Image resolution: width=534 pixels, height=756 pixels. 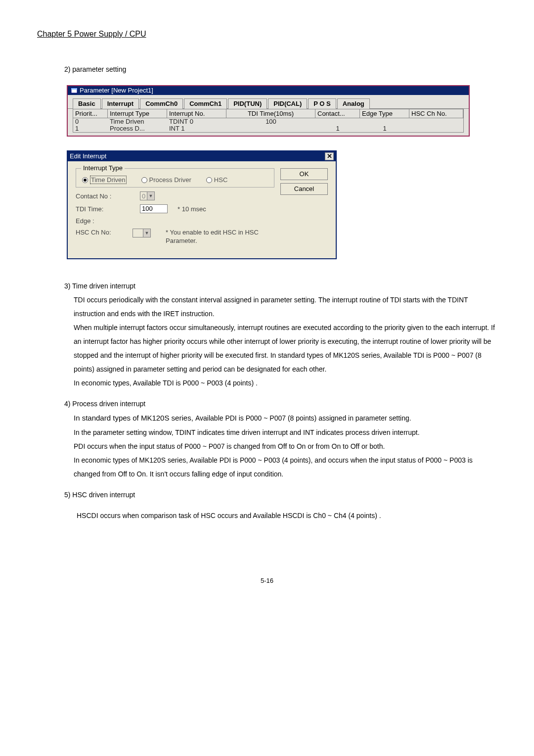 I want to click on cell: Process D..., so click(x=137, y=129).